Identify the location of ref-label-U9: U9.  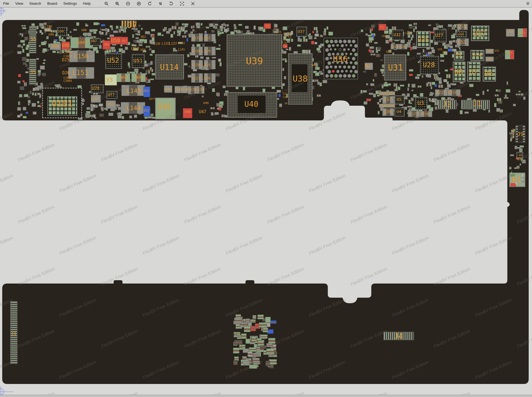
(458, 55).